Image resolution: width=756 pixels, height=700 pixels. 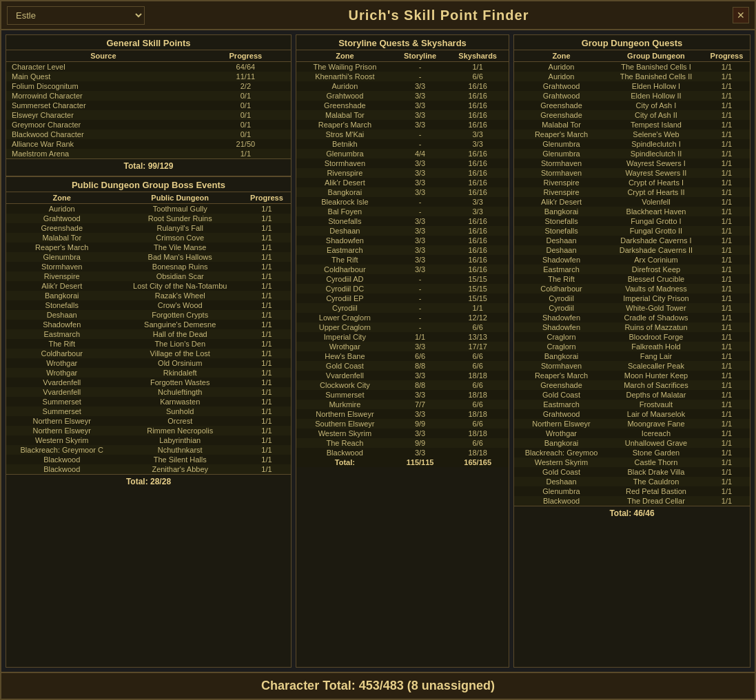 I want to click on dungeon-cell: Black Drake Villa, so click(x=656, y=472).